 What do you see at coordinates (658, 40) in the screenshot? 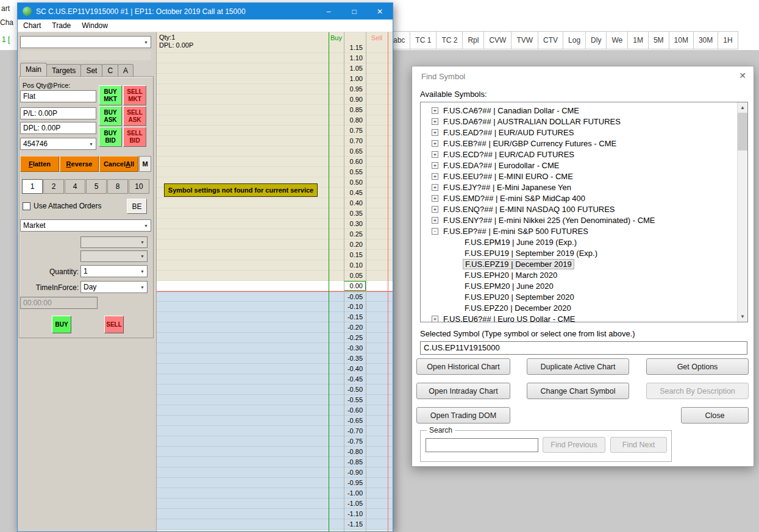
I see `toolbar-button-5m: 5M` at bounding box center [658, 40].